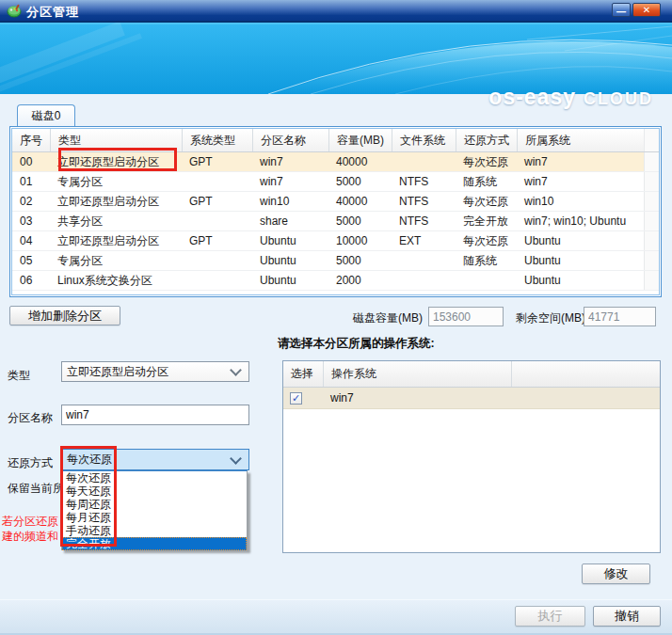 The width and height of the screenshot is (672, 635). What do you see at coordinates (550, 616) in the screenshot?
I see `execute-button: 执行` at bounding box center [550, 616].